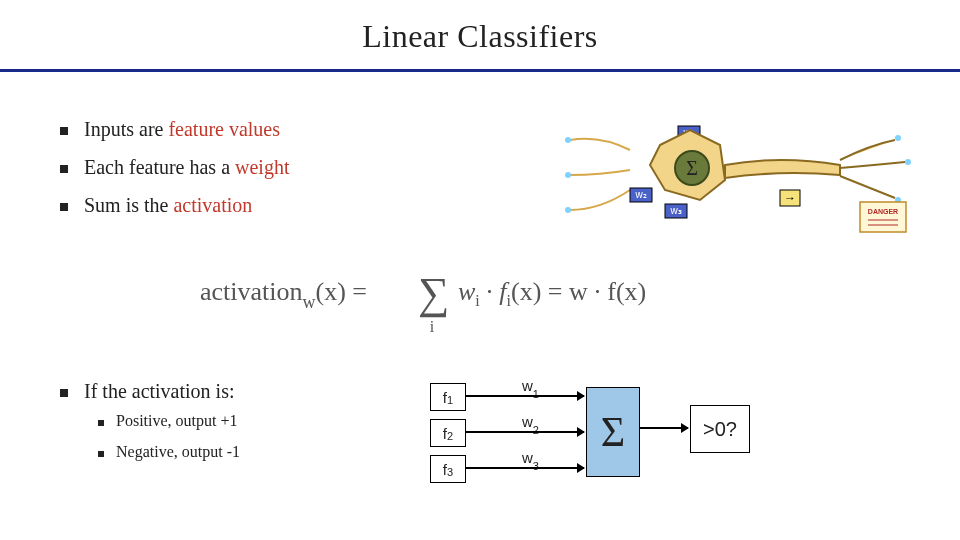 Image resolution: width=960 pixels, height=540 pixels. What do you see at coordinates (740, 175) in the screenshot?
I see `neuron-illustration: w₁ w₂ w₃ Σ →` at bounding box center [740, 175].